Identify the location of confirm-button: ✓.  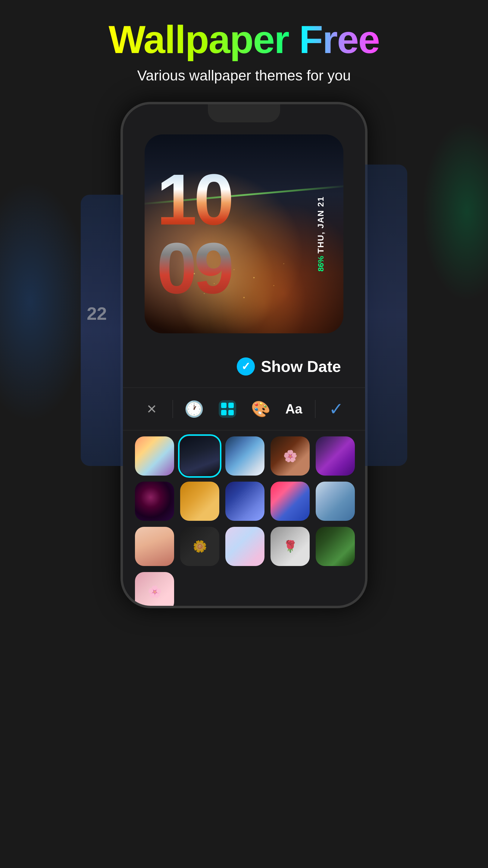
(336, 409).